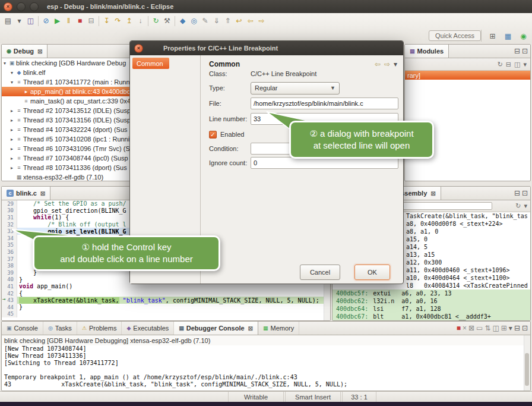  What do you see at coordinates (261, 21) in the screenshot?
I see `forward-icon: ⇨` at bounding box center [261, 21].